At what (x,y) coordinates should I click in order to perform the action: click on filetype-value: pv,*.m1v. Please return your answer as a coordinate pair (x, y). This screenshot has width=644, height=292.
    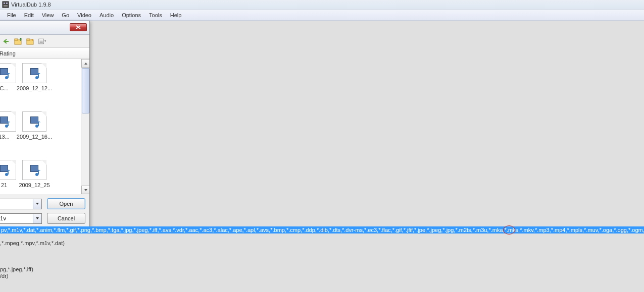
    Looking at the image, I should click on (16, 218).